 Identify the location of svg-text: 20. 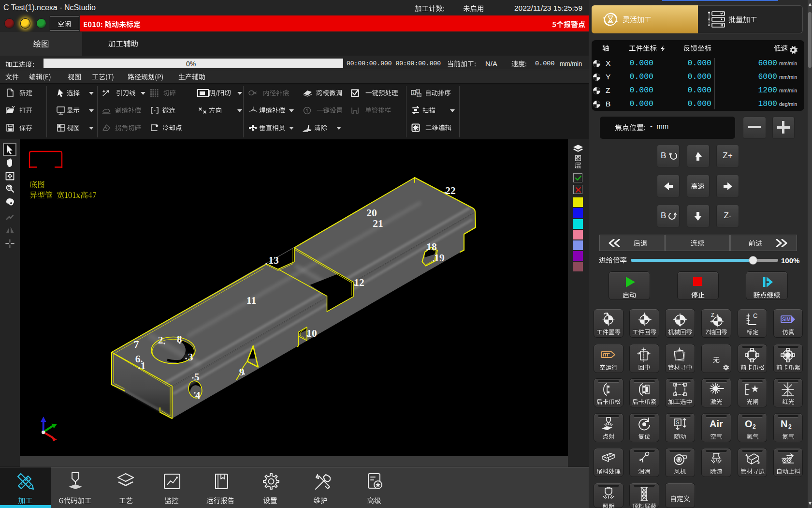
(372, 213).